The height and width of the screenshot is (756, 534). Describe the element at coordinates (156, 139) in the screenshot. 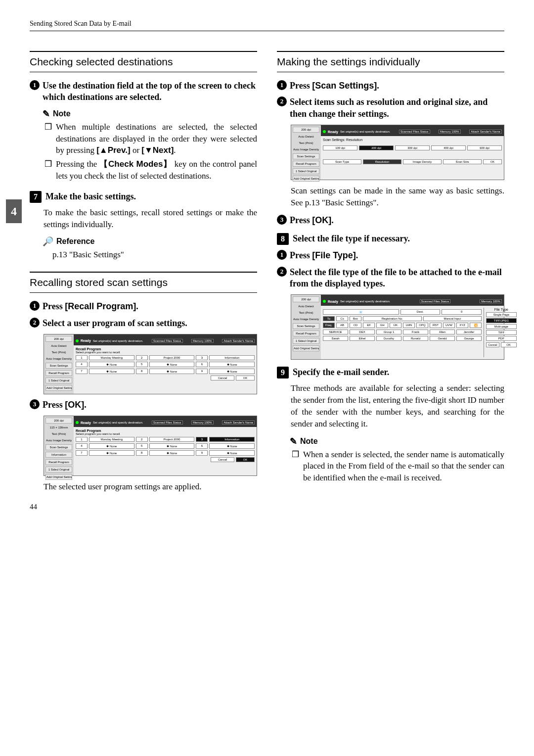

I see `note-1-text: When multiple destinations are selected,…` at that location.